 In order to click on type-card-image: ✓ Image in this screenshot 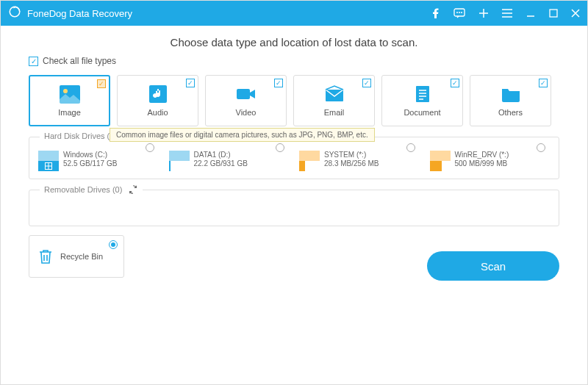, I will do `click(69, 101)`.